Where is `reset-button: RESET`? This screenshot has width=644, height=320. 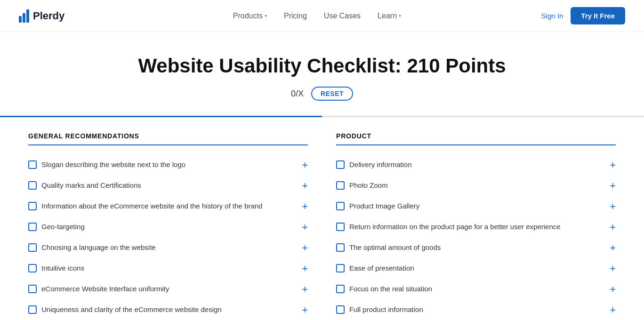
reset-button: RESET is located at coordinates (332, 94).